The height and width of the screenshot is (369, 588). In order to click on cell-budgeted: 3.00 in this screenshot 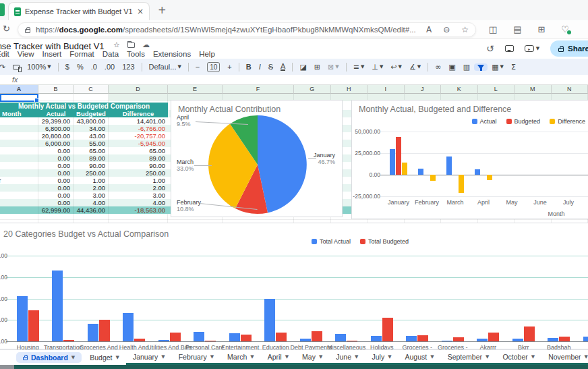, I will do `click(91, 196)`.